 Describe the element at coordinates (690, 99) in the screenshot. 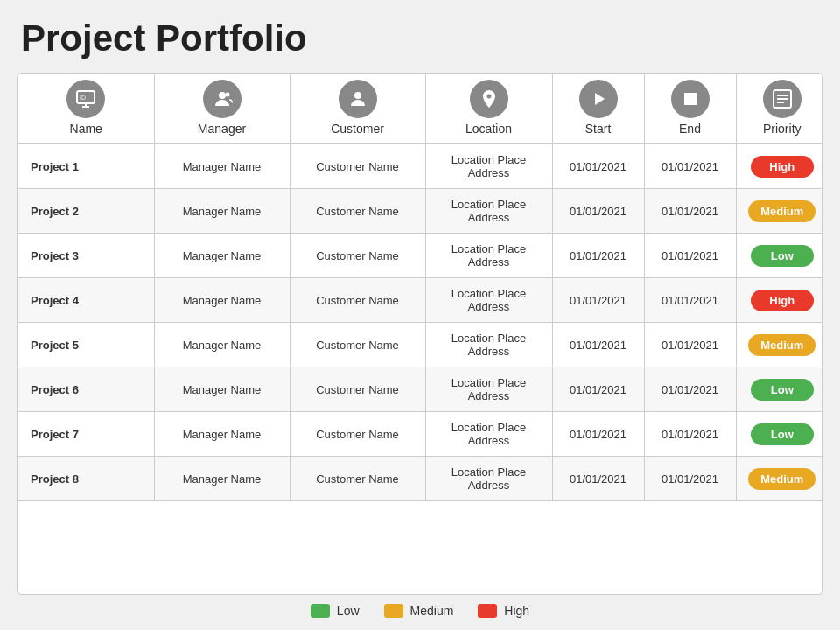

I see `end-icon` at that location.